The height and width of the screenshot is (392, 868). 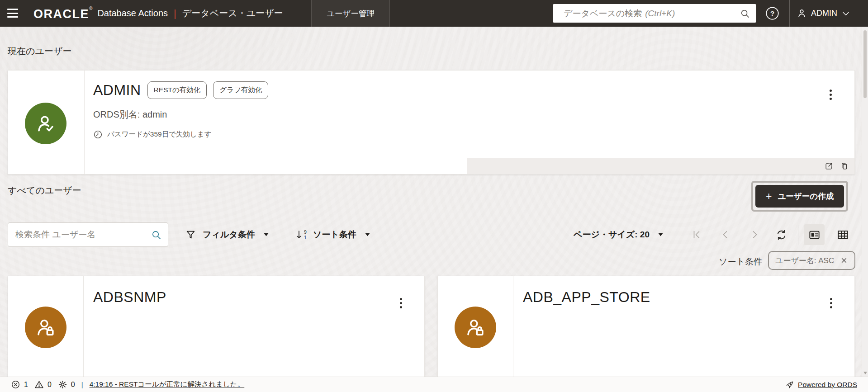 I want to click on sort-chip-label: ソート条件, so click(x=740, y=262).